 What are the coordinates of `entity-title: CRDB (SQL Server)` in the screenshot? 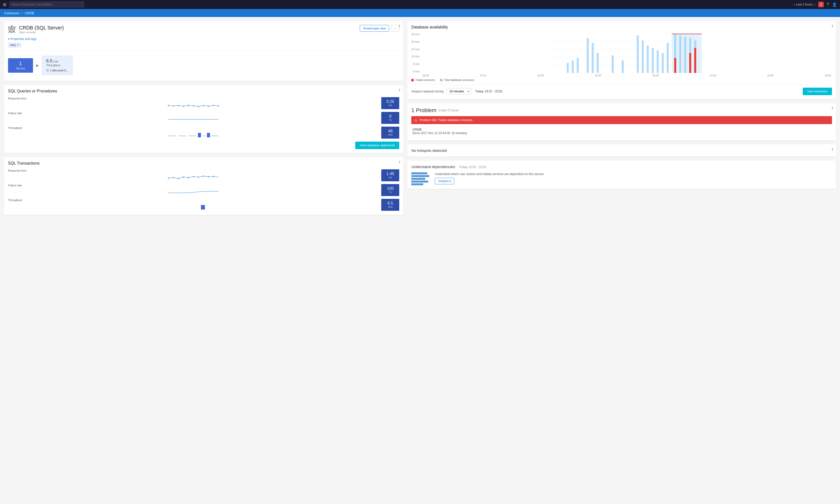 It's located at (41, 28).